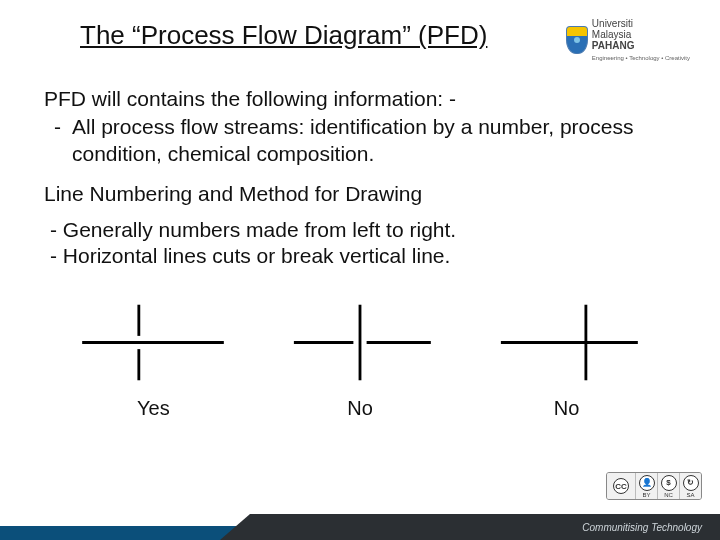 The image size is (720, 540). Describe the element at coordinates (360, 520) in the screenshot. I see `footer: Communitising Technology` at that location.